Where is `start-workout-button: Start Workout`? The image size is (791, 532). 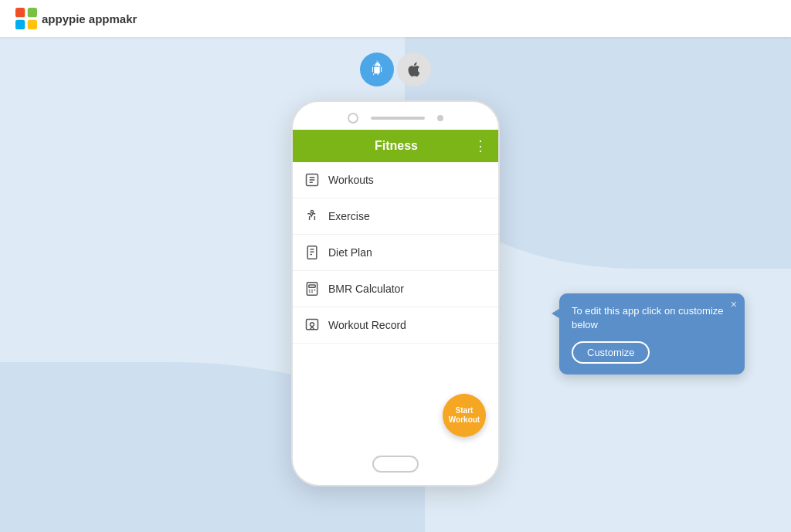
start-workout-button: Start Workout is located at coordinates (464, 415).